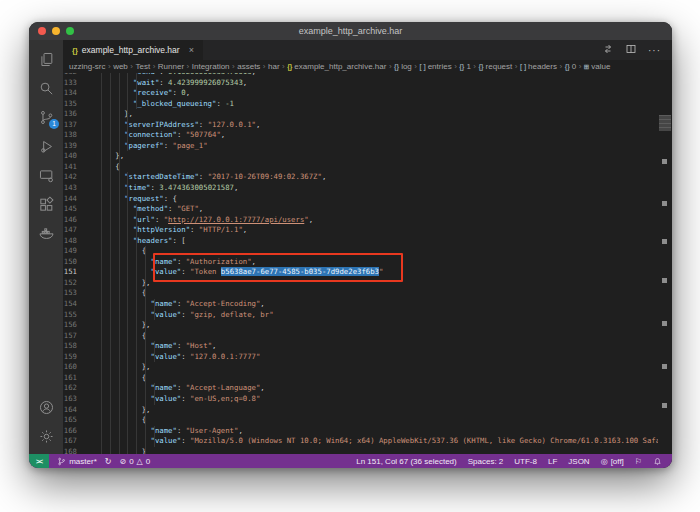  Describe the element at coordinates (360, 230) in the screenshot. I see `code-line: 147 "httpVersion": "HTTP/1.1",` at that location.